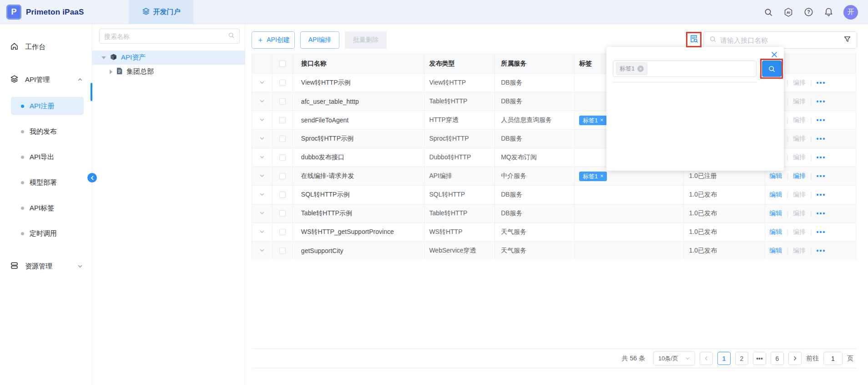 The width and height of the screenshot is (868, 385). I want to click on api-create-button: ＋ API创建, so click(273, 40).